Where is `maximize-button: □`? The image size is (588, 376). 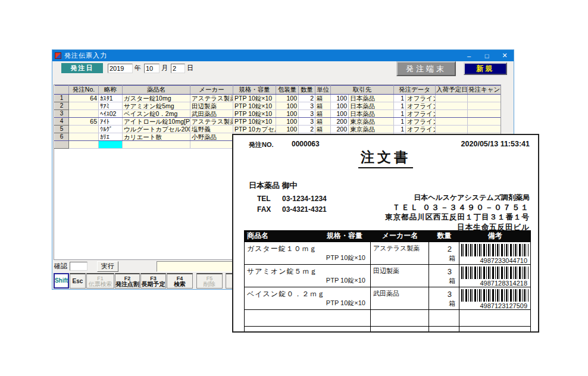 maximize-button: □ is located at coordinates (487, 56).